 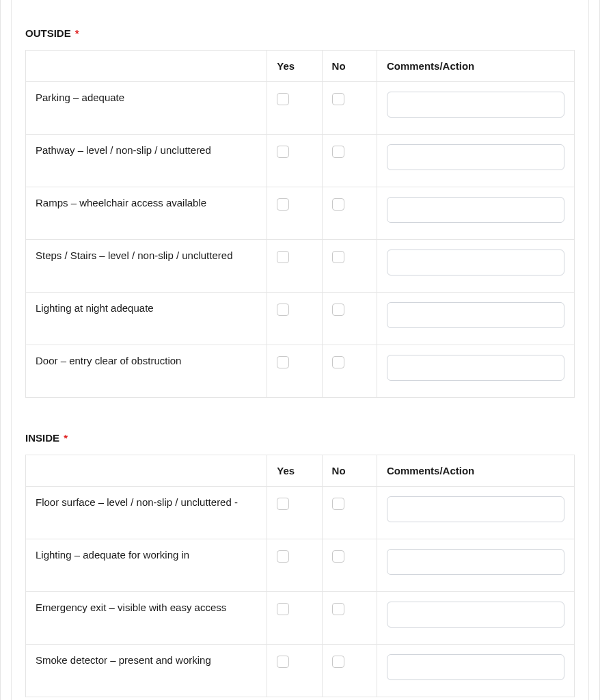 I want to click on row-label: Emergency exit – visible with easy acces…, so click(x=131, y=607).